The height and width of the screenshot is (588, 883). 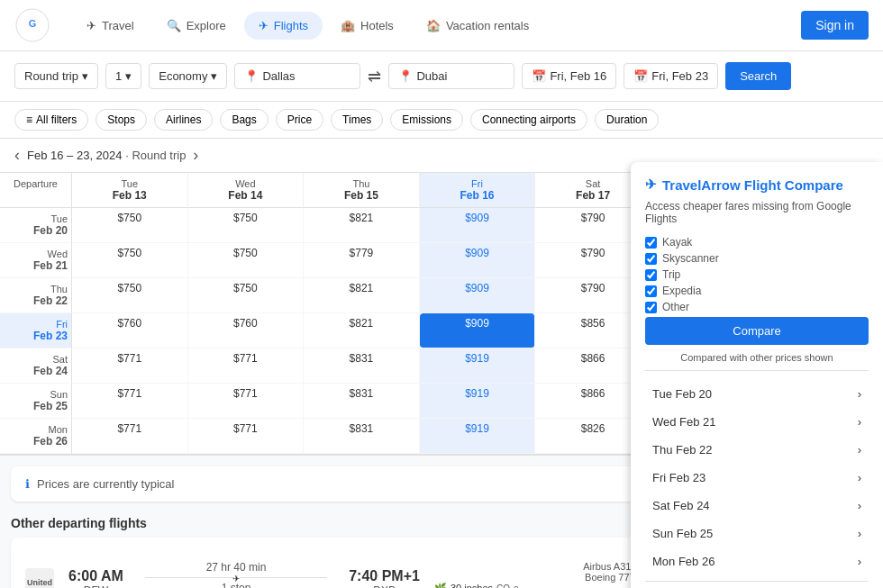 I want to click on cell-3-0: $760, so click(x=130, y=331).